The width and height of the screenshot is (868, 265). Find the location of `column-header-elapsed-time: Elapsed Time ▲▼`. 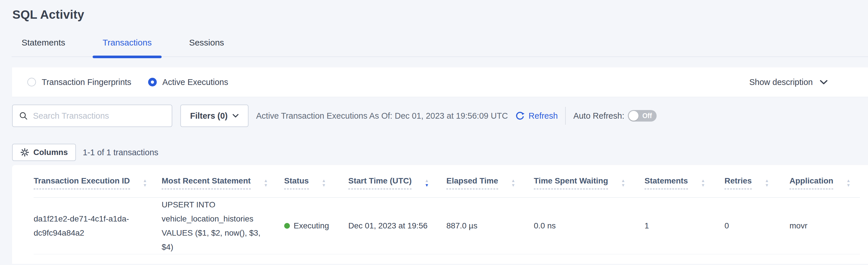

column-header-elapsed-time: Elapsed Time ▲▼ is located at coordinates (490, 181).